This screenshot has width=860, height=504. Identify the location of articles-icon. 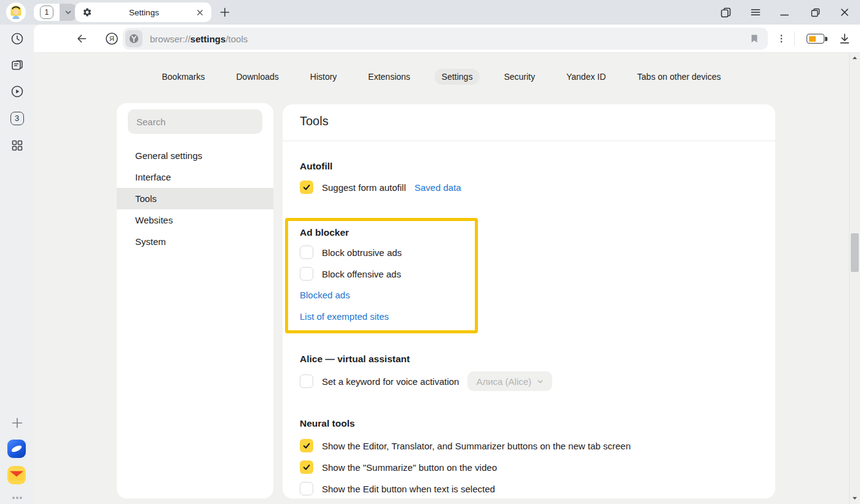
(17, 65).